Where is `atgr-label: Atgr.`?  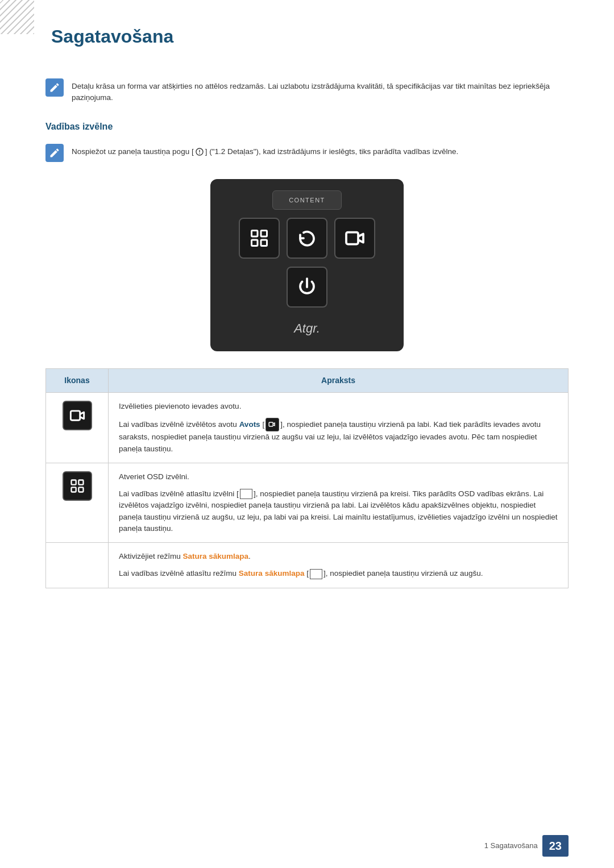 atgr-label: Atgr. is located at coordinates (307, 327).